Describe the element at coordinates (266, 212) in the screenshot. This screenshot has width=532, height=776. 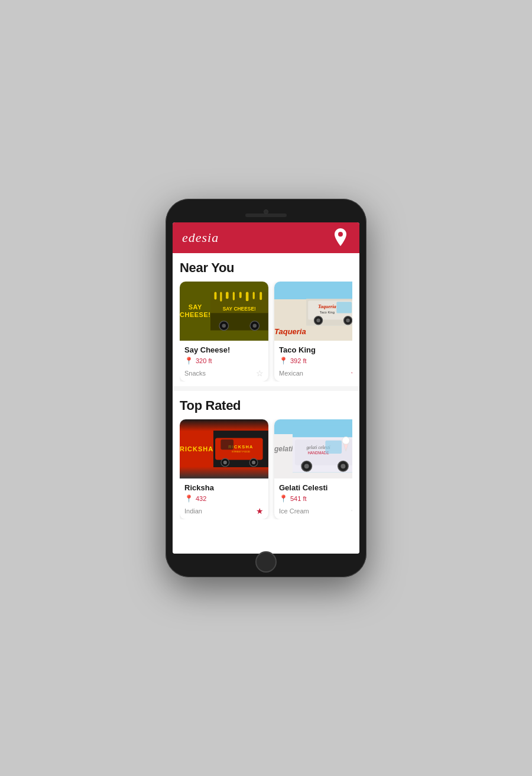
I see `camera-dot` at that location.